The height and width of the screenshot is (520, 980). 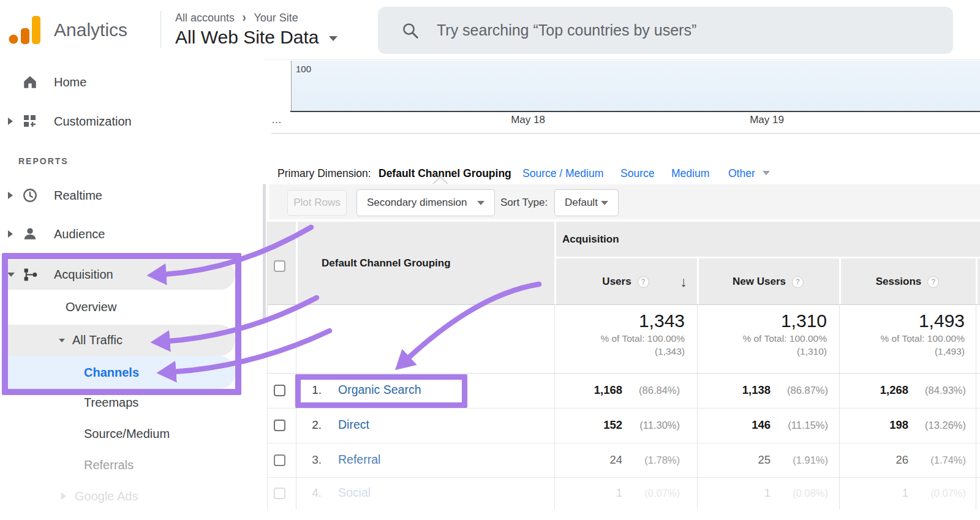 I want to click on sort-type-label: Sort Type:, so click(x=524, y=203).